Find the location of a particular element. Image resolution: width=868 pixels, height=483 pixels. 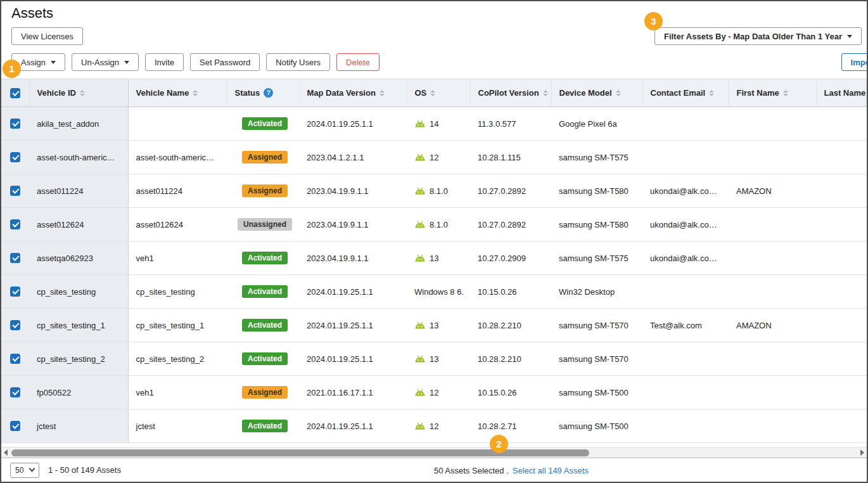

col-label: First Name is located at coordinates (758, 93).